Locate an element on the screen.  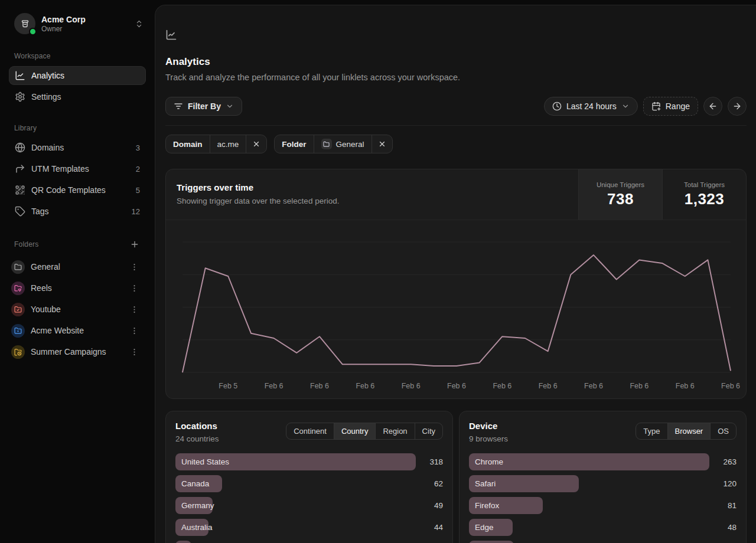
folder-label: Reels is located at coordinates (77, 288).